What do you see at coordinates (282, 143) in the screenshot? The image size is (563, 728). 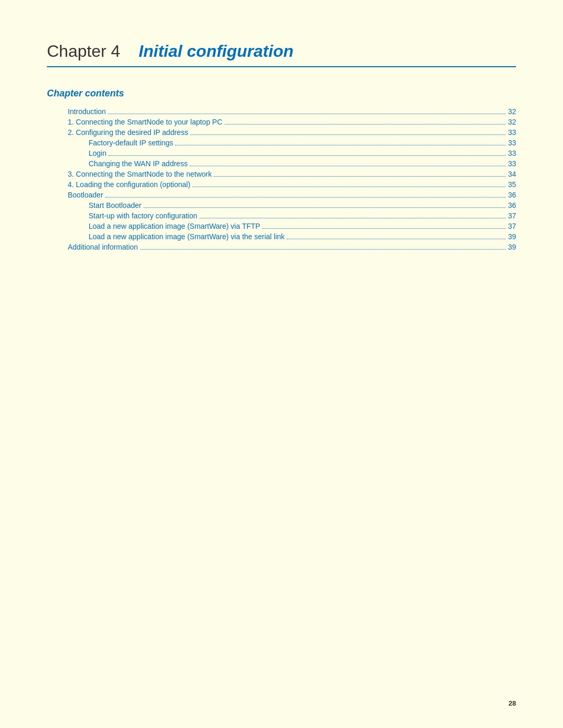 I see `toc-item: Factory-default IP settings 33` at bounding box center [282, 143].